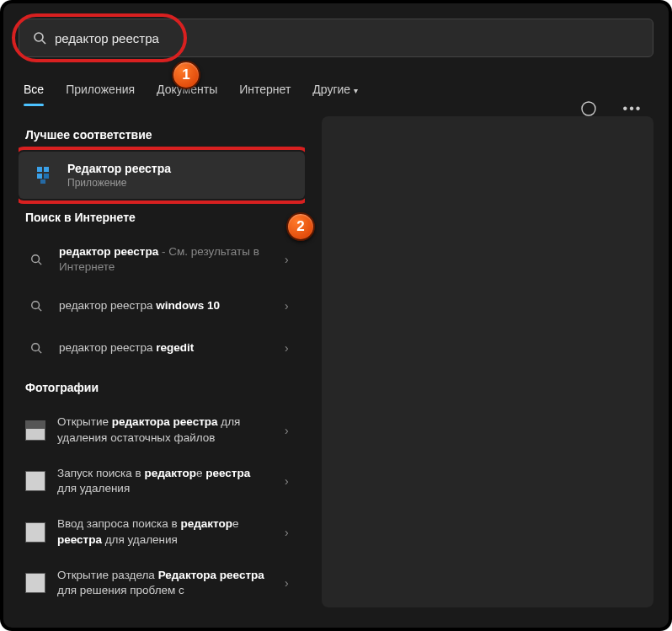  Describe the element at coordinates (347, 39) in the screenshot. I see `search-input` at that location.